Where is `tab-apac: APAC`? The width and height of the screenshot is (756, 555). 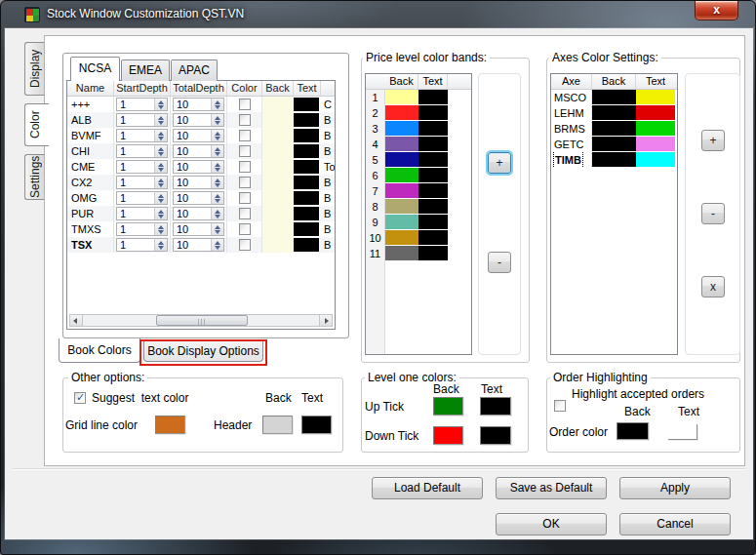
tab-apac: APAC is located at coordinates (194, 70).